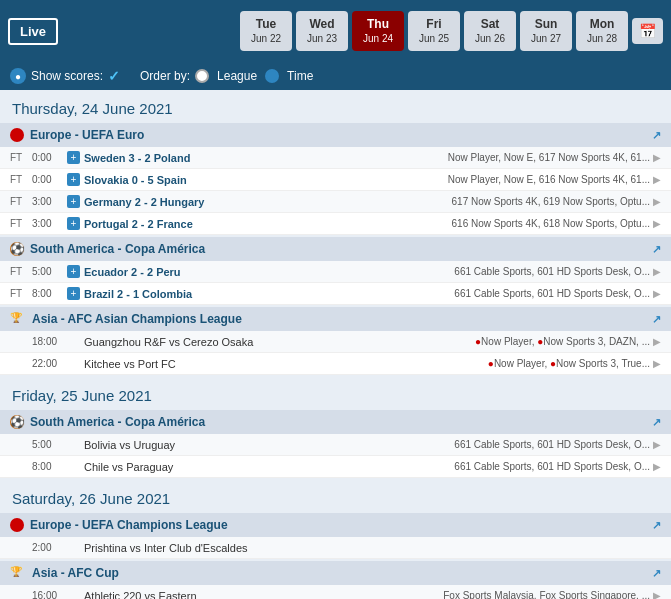  Describe the element at coordinates (269, 272) in the screenshot. I see `match-name: Ecuador 2 - 2 Peru` at that location.